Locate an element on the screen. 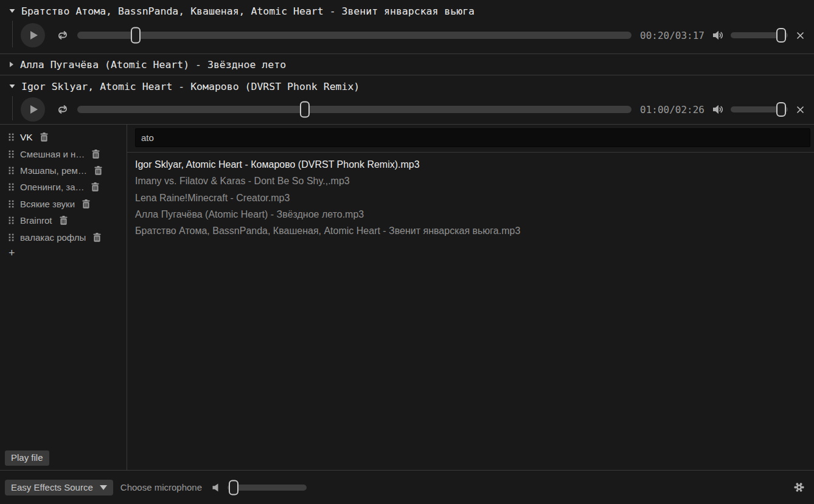  divider is located at coordinates (471, 152).